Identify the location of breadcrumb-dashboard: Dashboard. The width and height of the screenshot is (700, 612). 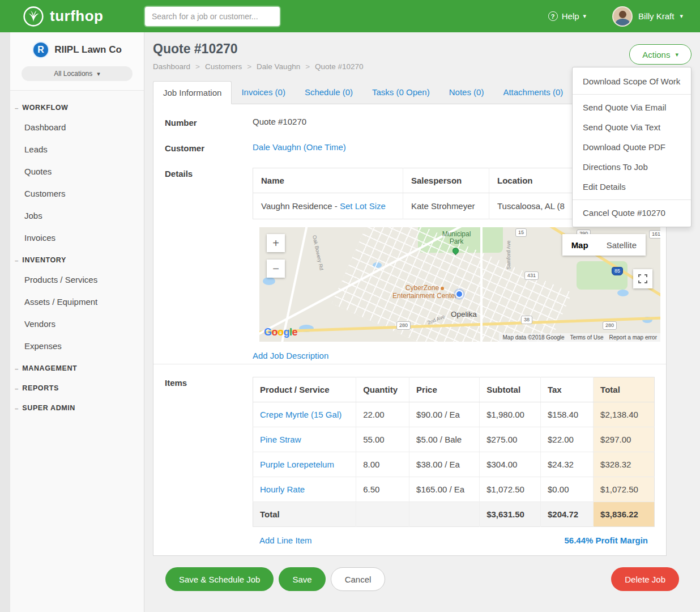
(172, 67).